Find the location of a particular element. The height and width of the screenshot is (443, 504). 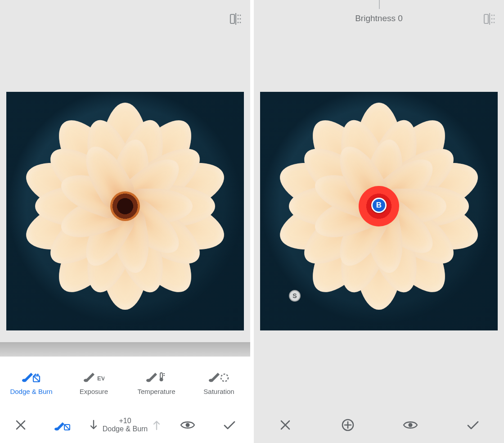

selective-point-active: B is located at coordinates (379, 205).